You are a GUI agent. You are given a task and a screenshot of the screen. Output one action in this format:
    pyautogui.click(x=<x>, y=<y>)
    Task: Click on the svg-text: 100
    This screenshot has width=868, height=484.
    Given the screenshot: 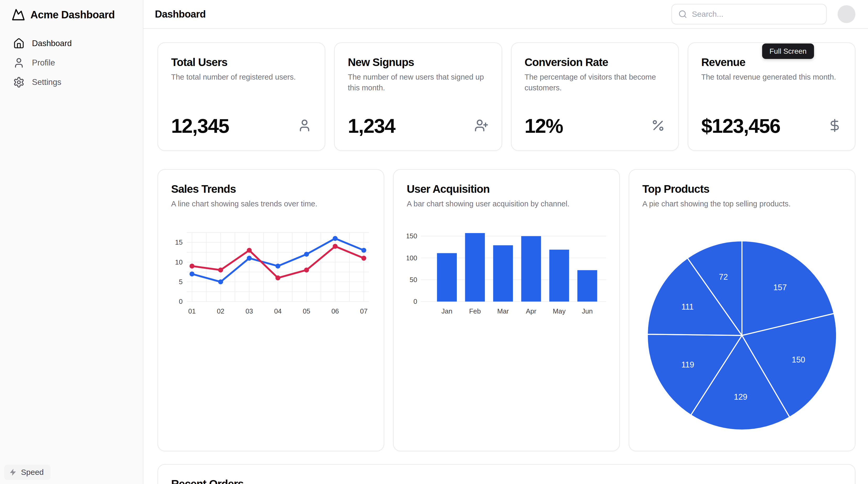 What is the action you would take?
    pyautogui.click(x=412, y=258)
    